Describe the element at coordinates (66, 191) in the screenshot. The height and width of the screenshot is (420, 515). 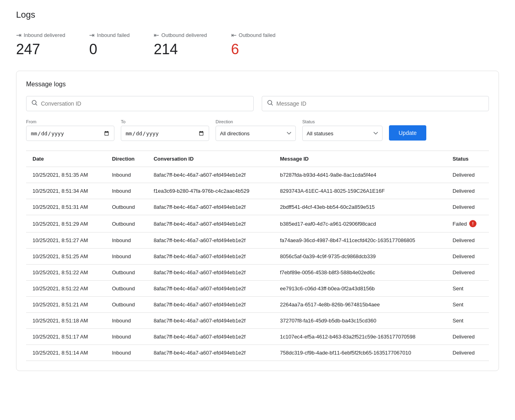
I see `cell-date: 10/25/2021, 8:51:34 AM` at that location.